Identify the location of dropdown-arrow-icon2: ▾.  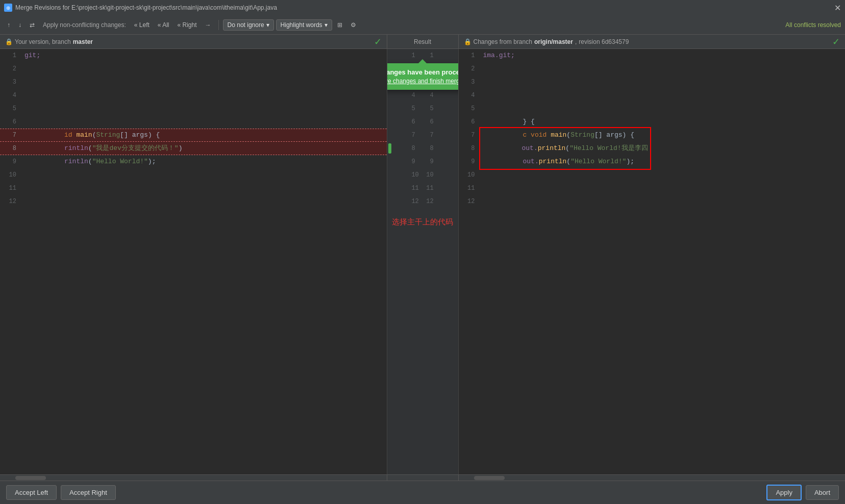
(326, 25).